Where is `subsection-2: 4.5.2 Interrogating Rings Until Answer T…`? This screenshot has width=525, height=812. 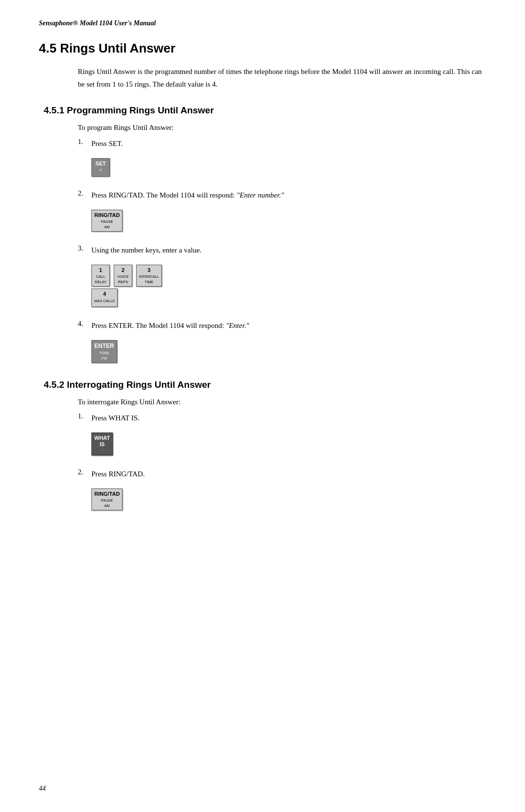 subsection-2: 4.5.2 Interrogating Rings Until Answer T… is located at coordinates (262, 446).